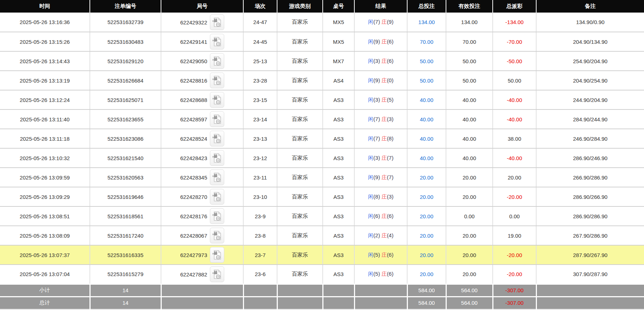 This screenshot has width=644, height=317. What do you see at coordinates (381, 177) in the screenshot?
I see `cell-result: 闲(9) 庄(7)` at bounding box center [381, 177].